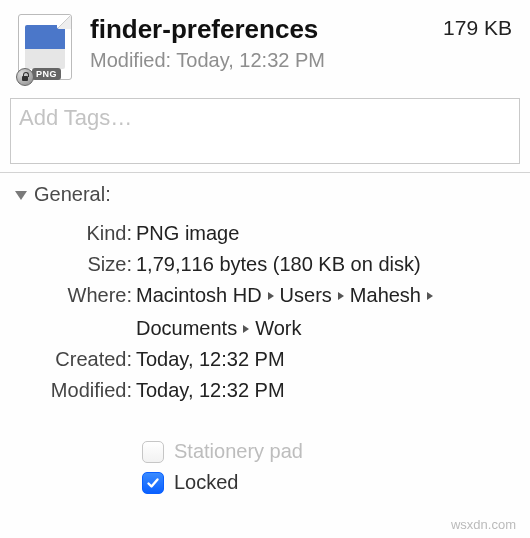 This screenshot has height=538, width=530. What do you see at coordinates (265, 390) in the screenshot?
I see `row-modified: Modified: Today, 12:32 PM` at bounding box center [265, 390].